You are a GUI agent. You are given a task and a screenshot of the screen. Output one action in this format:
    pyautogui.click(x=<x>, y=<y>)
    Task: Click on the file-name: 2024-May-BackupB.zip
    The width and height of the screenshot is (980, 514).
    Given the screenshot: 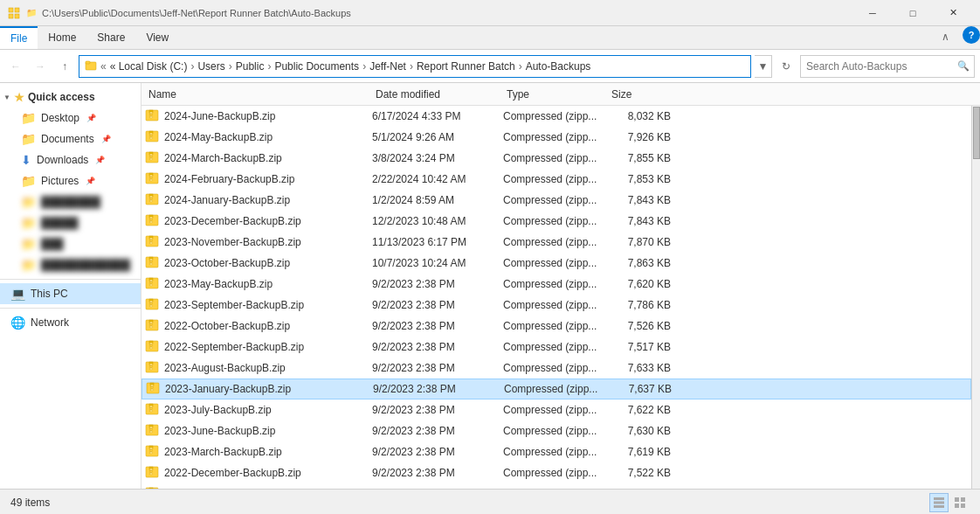 What is the action you would take?
    pyautogui.click(x=259, y=138)
    